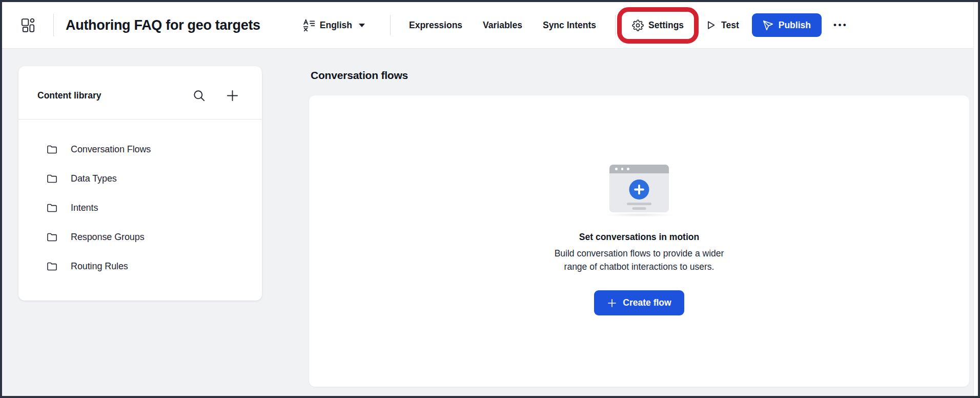 The height and width of the screenshot is (398, 980). Describe the element at coordinates (569, 26) in the screenshot. I see `nav-sync-intents: Sync Intents` at that location.